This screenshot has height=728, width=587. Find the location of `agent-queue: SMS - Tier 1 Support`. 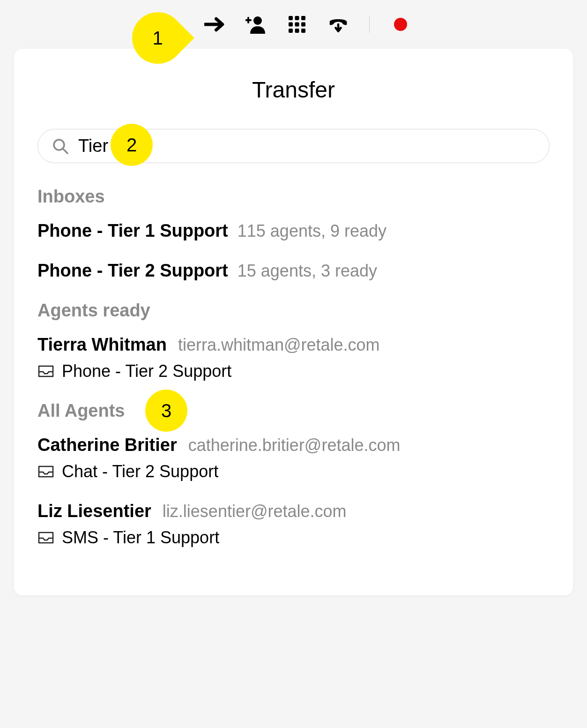

agent-queue: SMS - Tier 1 Support is located at coordinates (293, 538).